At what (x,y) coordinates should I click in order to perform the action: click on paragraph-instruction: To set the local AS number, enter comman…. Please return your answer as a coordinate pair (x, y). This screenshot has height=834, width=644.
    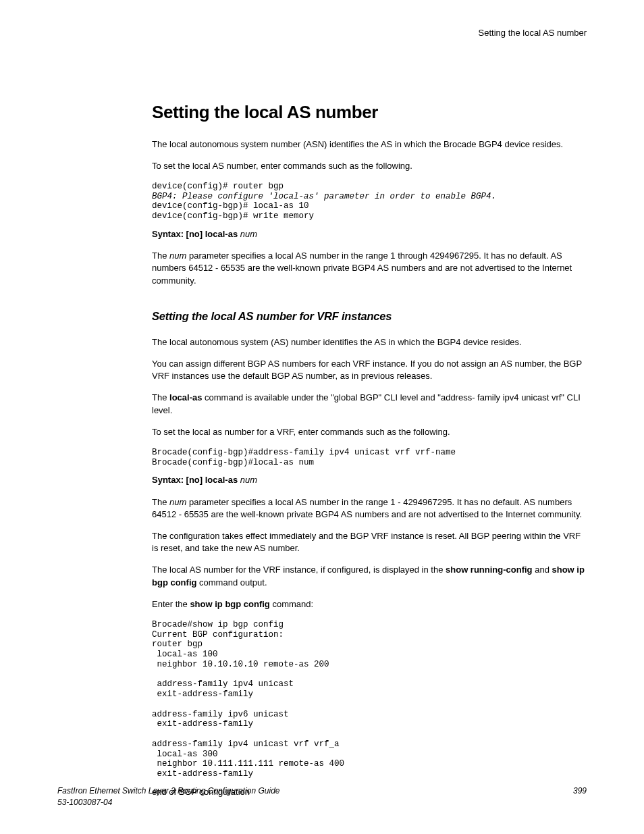
    Looking at the image, I should click on (369, 166).